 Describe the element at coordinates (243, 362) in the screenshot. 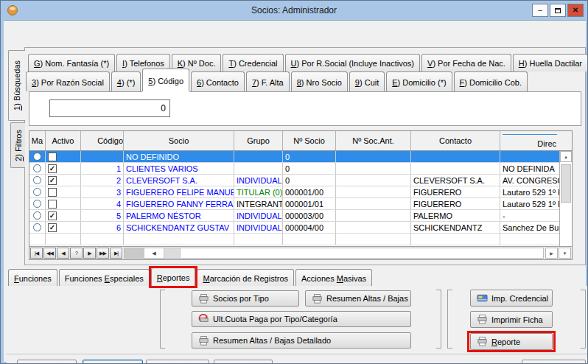

I see `ver-button: Ver` at that location.